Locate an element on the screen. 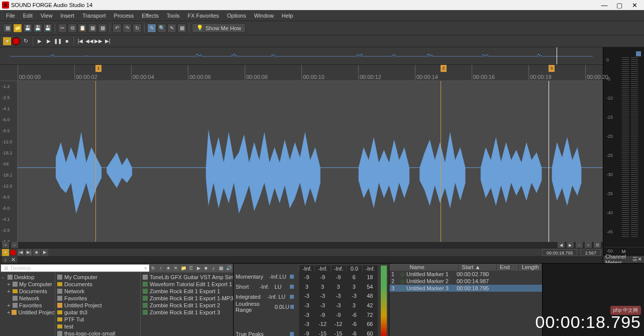  mini-play-button: ▶ is located at coordinates (45, 253).